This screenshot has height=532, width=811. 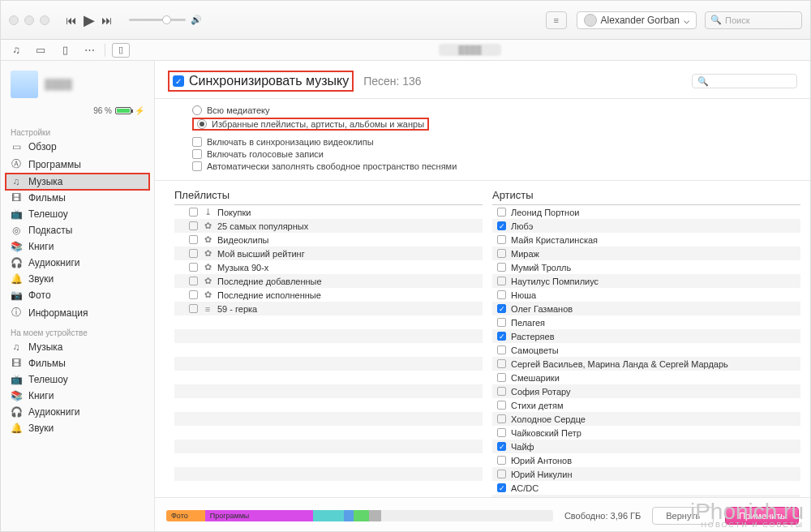 I want to click on list-item: Самоцветы, so click(x=646, y=350).